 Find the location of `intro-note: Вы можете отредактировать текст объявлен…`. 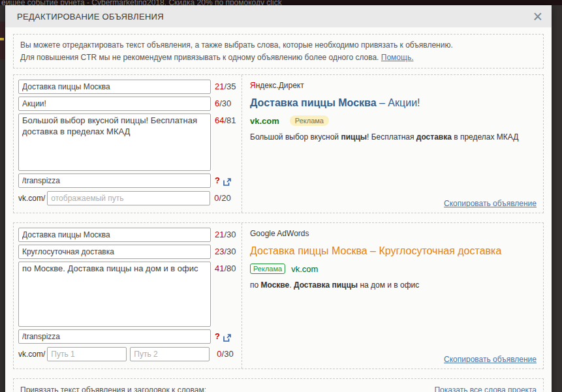

intro-note: Вы можете отредактировать текст объявлен… is located at coordinates (278, 51).